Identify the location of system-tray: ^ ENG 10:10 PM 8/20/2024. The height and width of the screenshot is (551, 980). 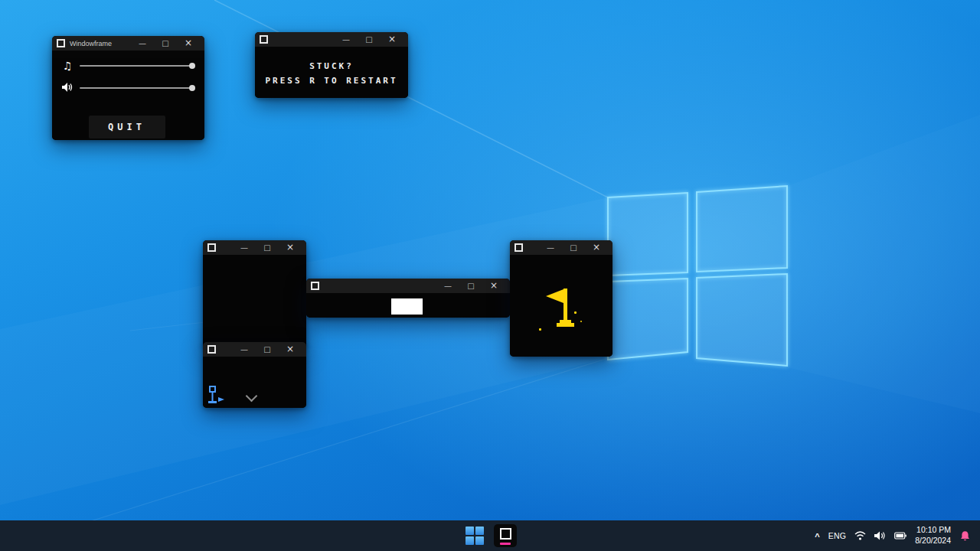
(897, 536).